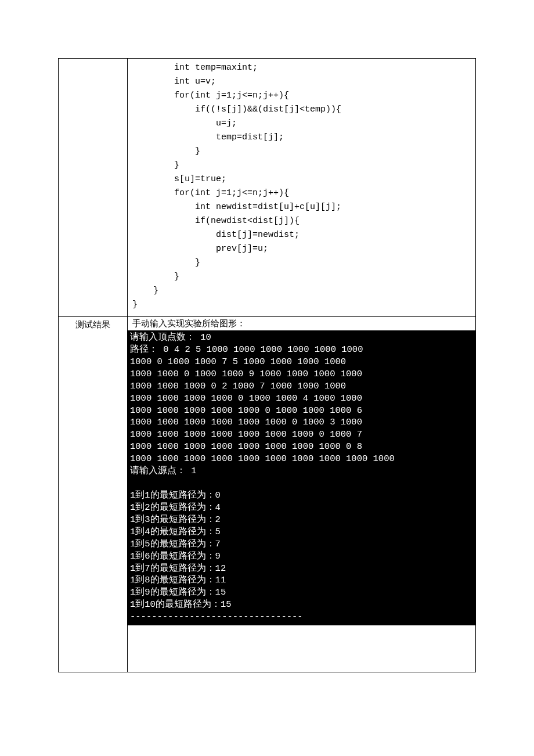 Image resolution: width=534 pixels, height=756 pixels. What do you see at coordinates (302, 649) in the screenshot?
I see `blank-space` at bounding box center [302, 649].